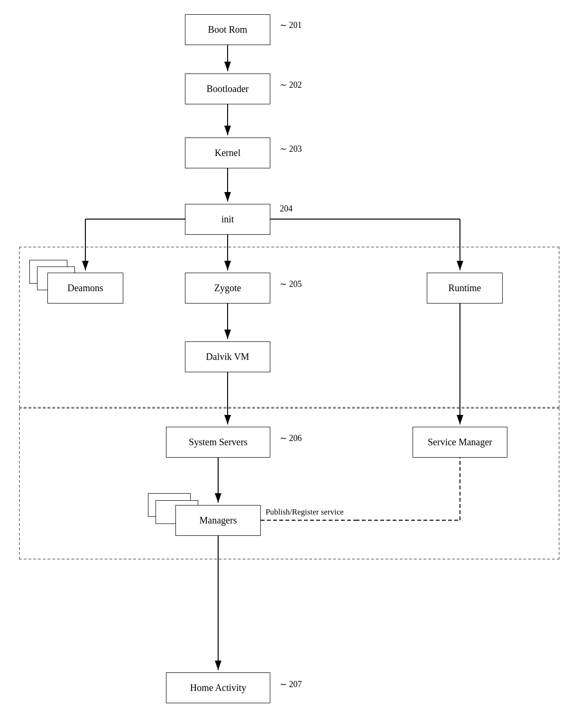 This screenshot has width=588, height=726. What do you see at coordinates (228, 219) in the screenshot?
I see `init-box: init` at bounding box center [228, 219].